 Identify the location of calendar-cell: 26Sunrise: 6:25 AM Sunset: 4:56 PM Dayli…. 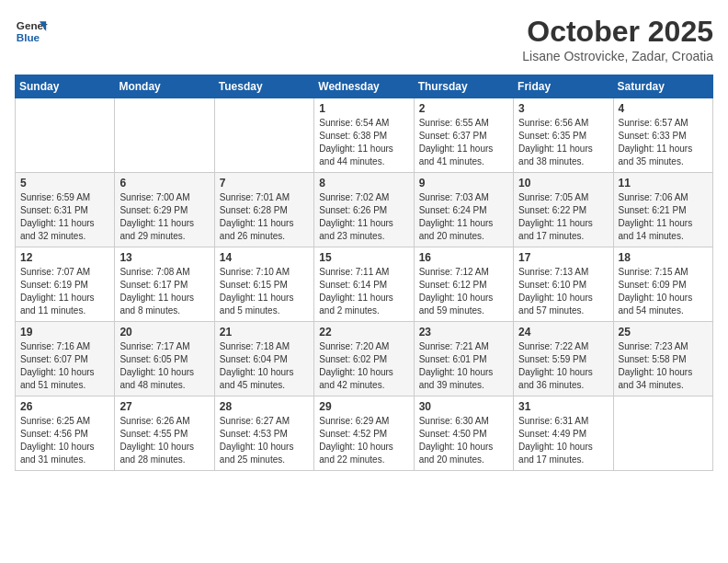
(65, 434).